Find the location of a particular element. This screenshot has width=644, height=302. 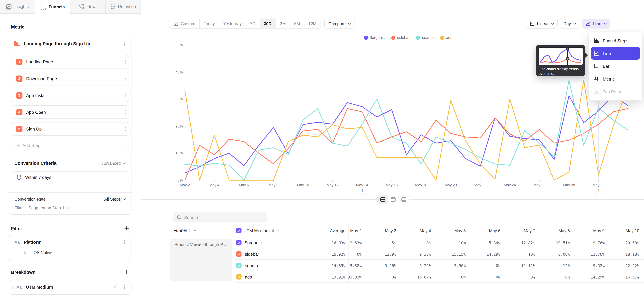

row-value: 2.63% is located at coordinates (346, 243).